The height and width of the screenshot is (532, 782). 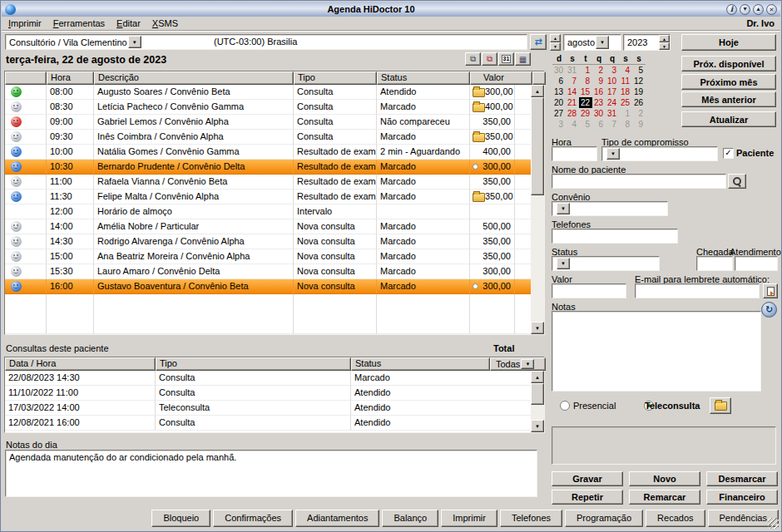 I want to click on schedule-row: 16:00Gustavo Boaventura / Convênio BetaN…, so click(x=269, y=287).